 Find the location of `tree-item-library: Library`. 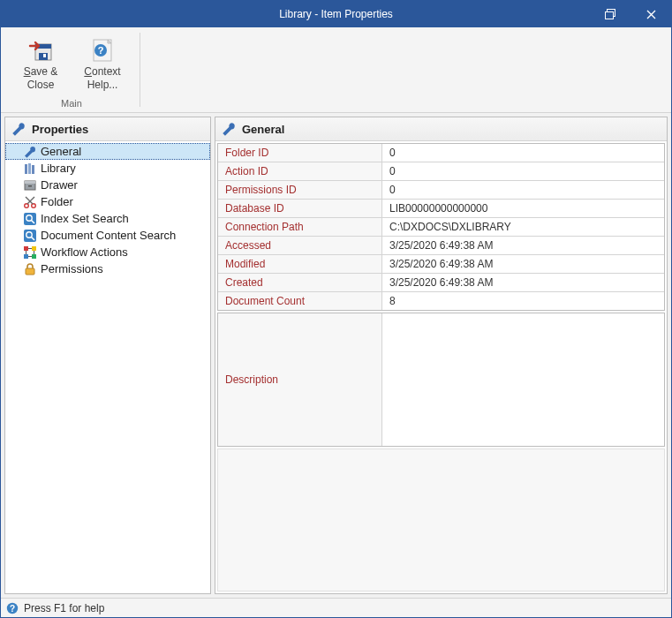

tree-item-library: Library is located at coordinates (108, 168).